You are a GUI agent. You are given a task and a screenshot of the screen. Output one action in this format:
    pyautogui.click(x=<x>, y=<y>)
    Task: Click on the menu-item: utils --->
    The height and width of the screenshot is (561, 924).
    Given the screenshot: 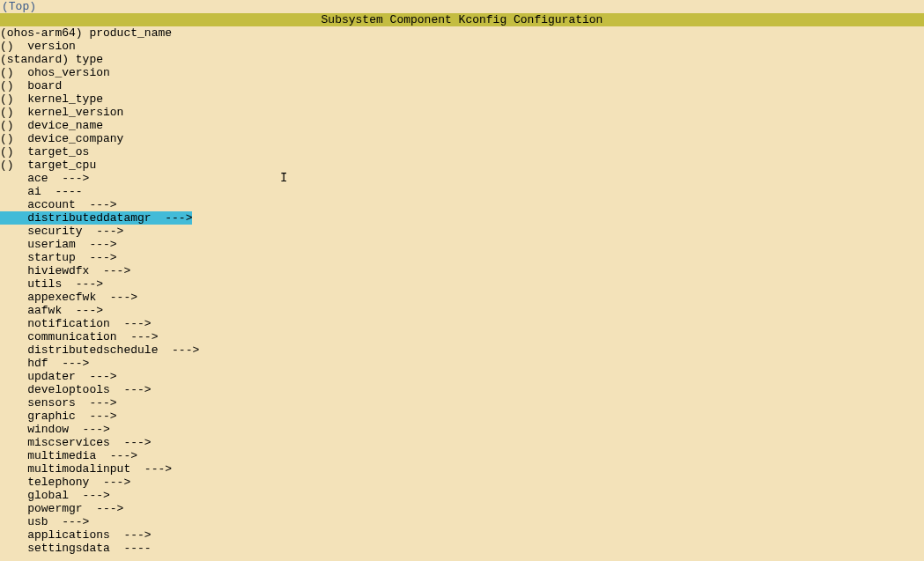 What is the action you would take?
    pyautogui.click(x=462, y=284)
    